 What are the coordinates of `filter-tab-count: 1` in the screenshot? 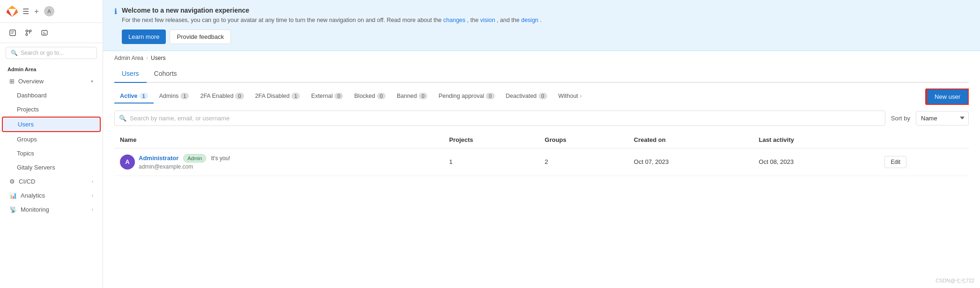 It's located at (296, 96).